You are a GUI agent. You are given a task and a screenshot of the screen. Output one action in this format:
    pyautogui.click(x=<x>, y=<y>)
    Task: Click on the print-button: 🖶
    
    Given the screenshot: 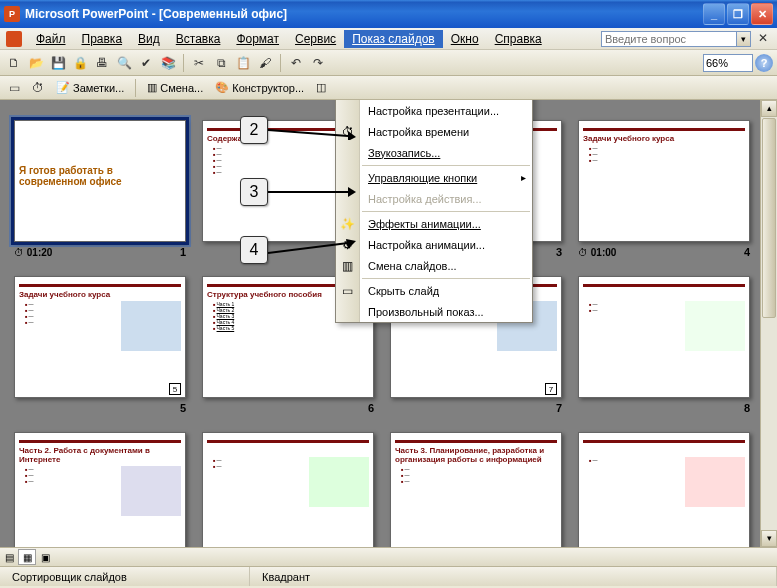 What is the action you would take?
    pyautogui.click(x=102, y=63)
    